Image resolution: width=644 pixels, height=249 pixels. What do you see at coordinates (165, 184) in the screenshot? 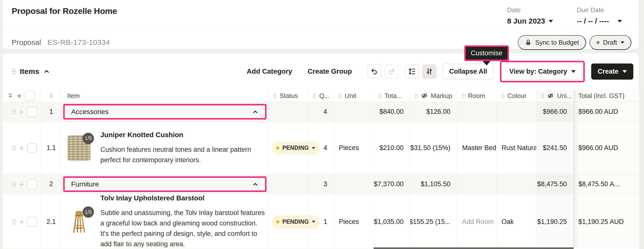
I see `category-name-box: Furniture` at bounding box center [165, 184].